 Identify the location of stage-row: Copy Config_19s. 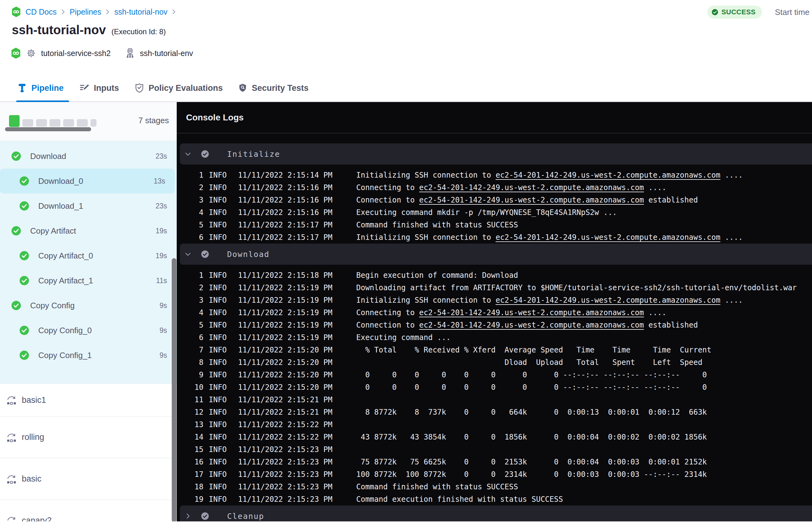
(88, 355).